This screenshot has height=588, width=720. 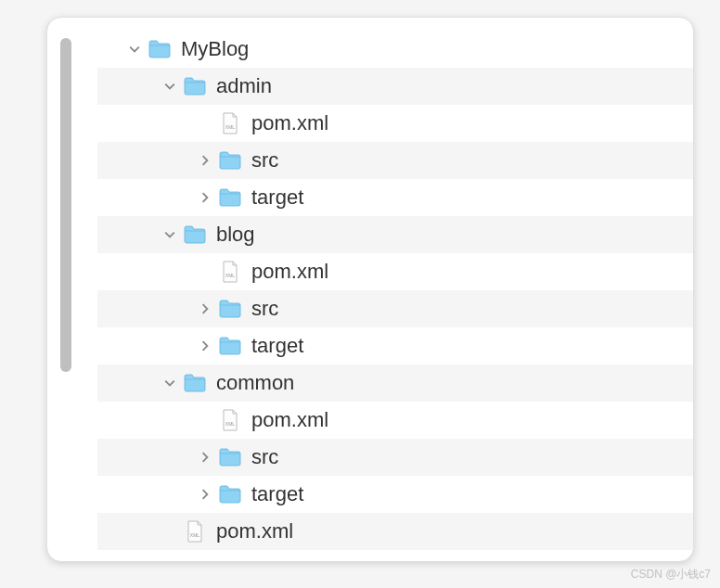 I want to click on tree-item-common-target: target, so click(x=395, y=494).